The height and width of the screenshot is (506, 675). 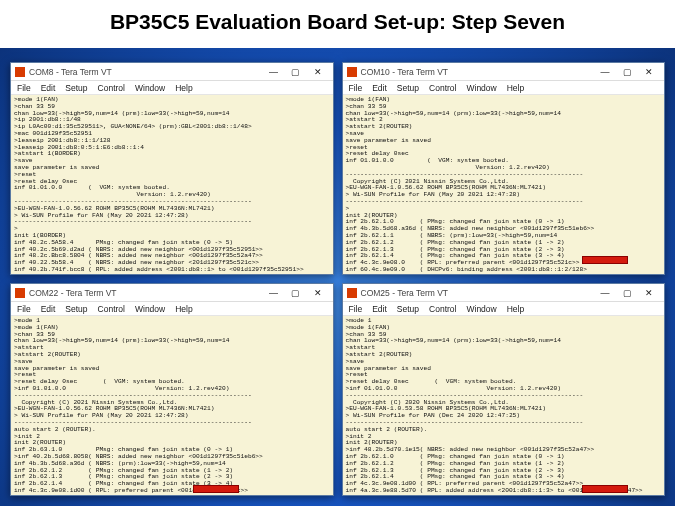 I want to click on window-title-text: COM8 - Tera Term VT, so click(x=146, y=72).